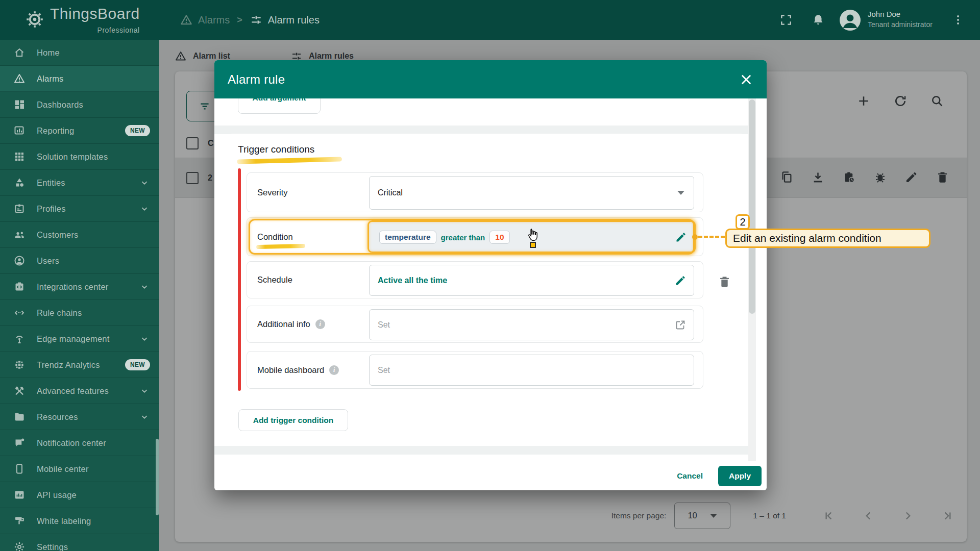  What do you see at coordinates (93, 53) in the screenshot?
I see `sidebar-item-label: Home` at bounding box center [93, 53].